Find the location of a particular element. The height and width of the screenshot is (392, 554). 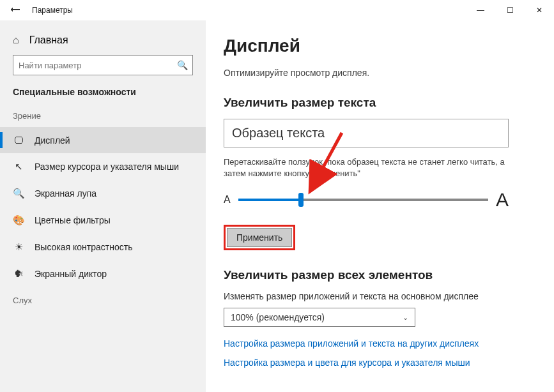

display-icon: 🖵 is located at coordinates (19, 140).